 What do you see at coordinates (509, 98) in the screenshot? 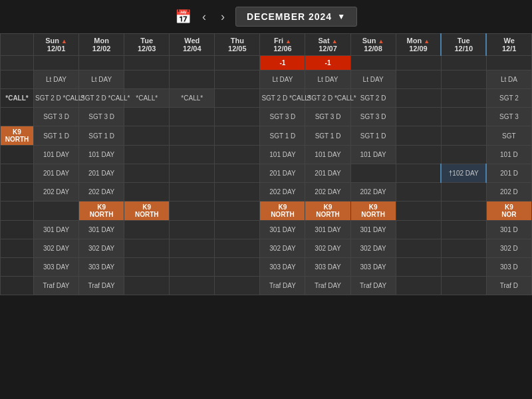
I see `table-cell: SGT 2` at bounding box center [509, 98].